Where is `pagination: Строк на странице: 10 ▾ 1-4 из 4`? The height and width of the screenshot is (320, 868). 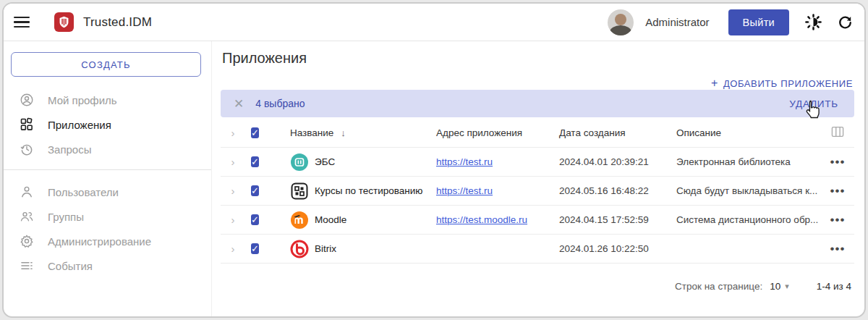 pagination: Строк на странице: 10 ▾ 1-4 из 4 is located at coordinates (537, 287).